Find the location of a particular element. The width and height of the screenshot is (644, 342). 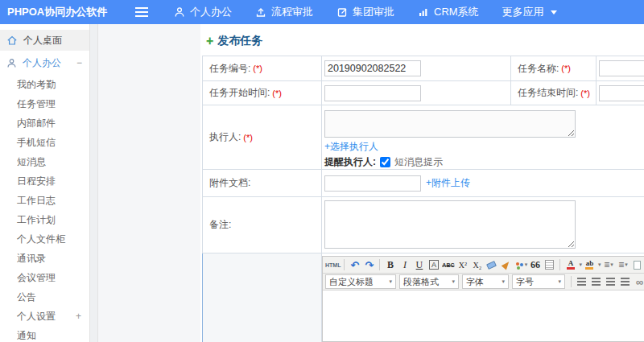

task-name-input is located at coordinates (621, 68).